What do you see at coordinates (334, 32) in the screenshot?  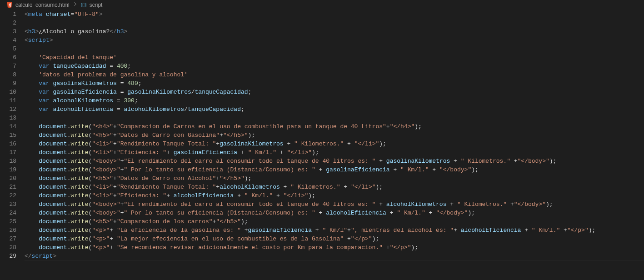 I see `code-line: <h3>¿Alcohol o gasolina?</h3>` at bounding box center [334, 32].